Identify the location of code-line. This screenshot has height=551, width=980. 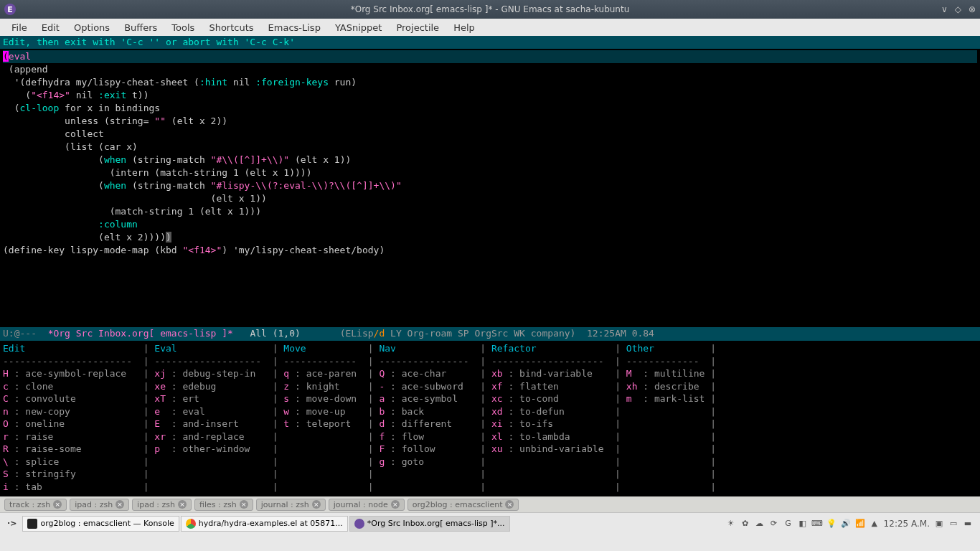
(50, 224).